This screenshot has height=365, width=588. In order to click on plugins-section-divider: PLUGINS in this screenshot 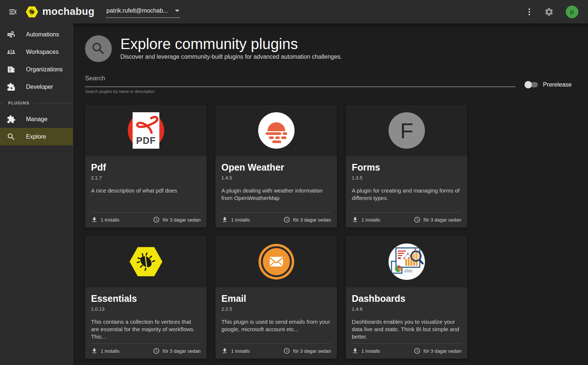, I will do `click(36, 103)`.